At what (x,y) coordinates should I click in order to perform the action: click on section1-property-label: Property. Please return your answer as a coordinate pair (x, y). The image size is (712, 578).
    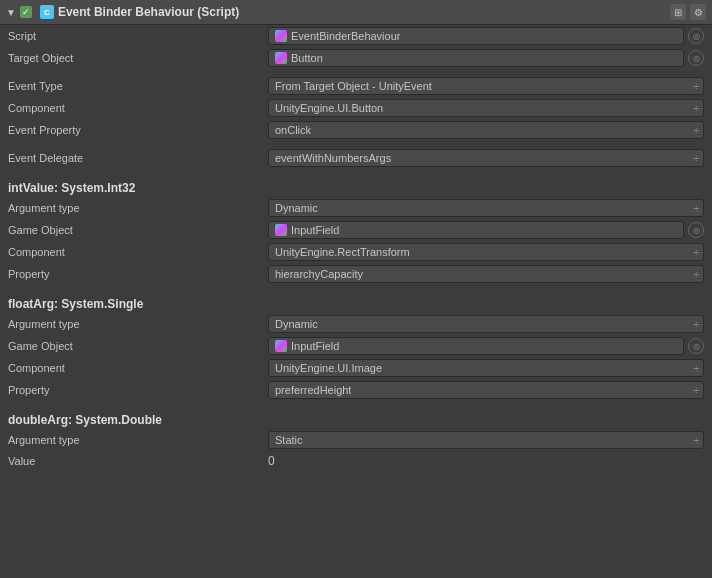
    Looking at the image, I should click on (138, 274).